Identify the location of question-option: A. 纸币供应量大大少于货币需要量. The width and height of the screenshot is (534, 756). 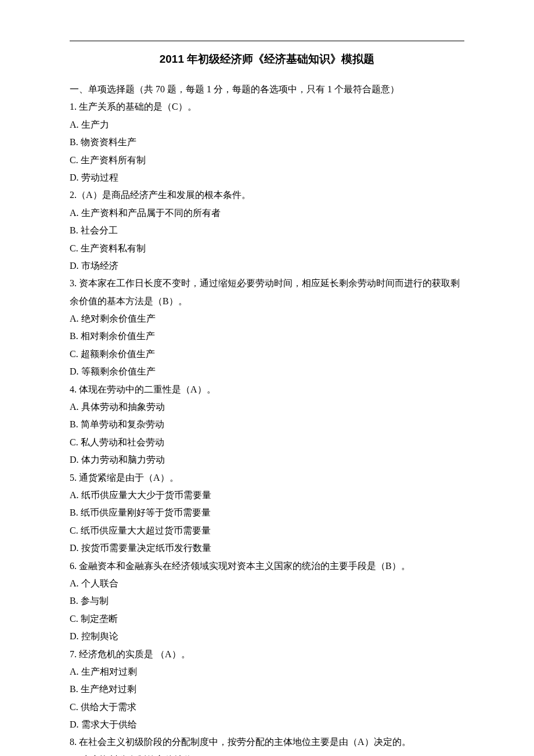
(267, 495).